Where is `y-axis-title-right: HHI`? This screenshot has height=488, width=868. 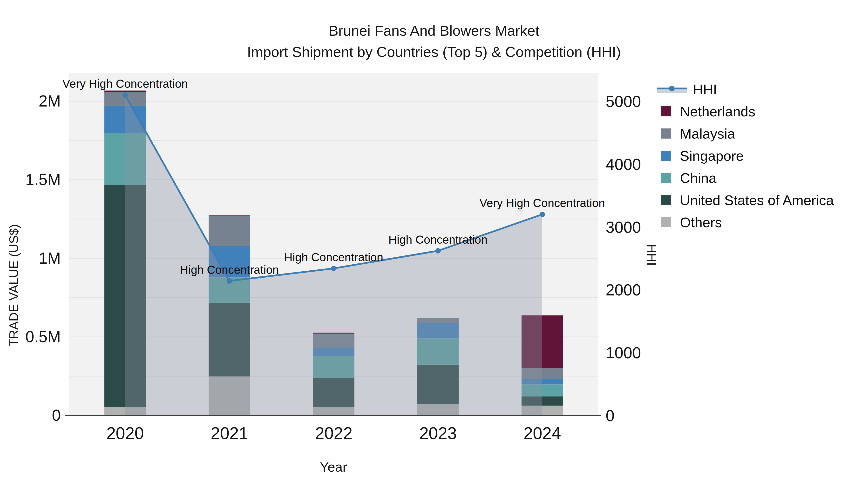
y-axis-title-right: HHI is located at coordinates (652, 255).